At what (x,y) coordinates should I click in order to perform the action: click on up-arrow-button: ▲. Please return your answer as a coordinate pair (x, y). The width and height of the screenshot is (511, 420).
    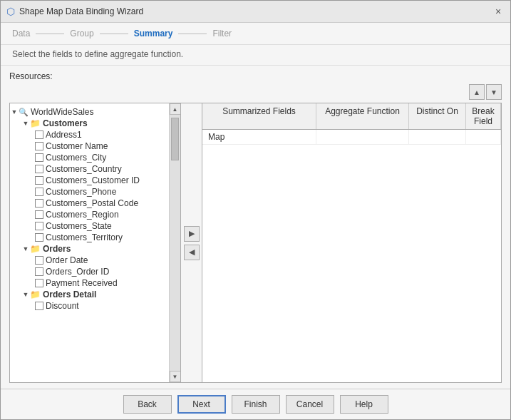
    Looking at the image, I should click on (477, 92).